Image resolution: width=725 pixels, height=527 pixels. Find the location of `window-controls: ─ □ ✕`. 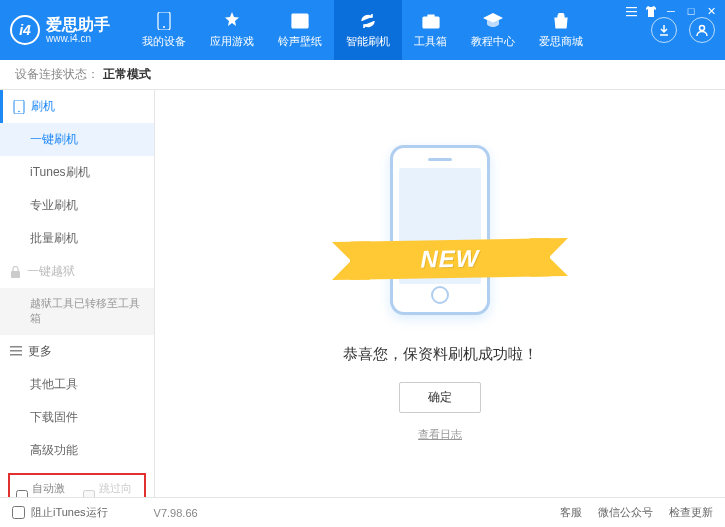

window-controls: ─ □ ✕ is located at coordinates (671, 11).